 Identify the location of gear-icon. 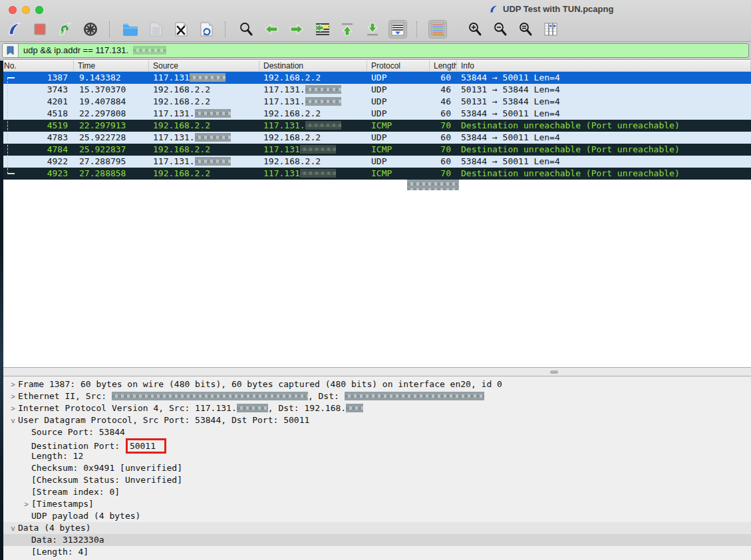
(90, 29).